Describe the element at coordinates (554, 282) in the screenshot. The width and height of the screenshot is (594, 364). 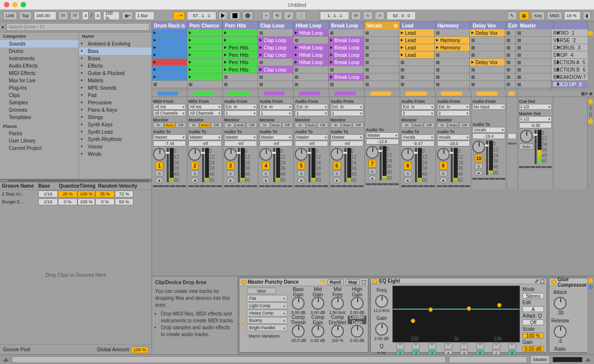
I see `glue-on-icon` at that location.